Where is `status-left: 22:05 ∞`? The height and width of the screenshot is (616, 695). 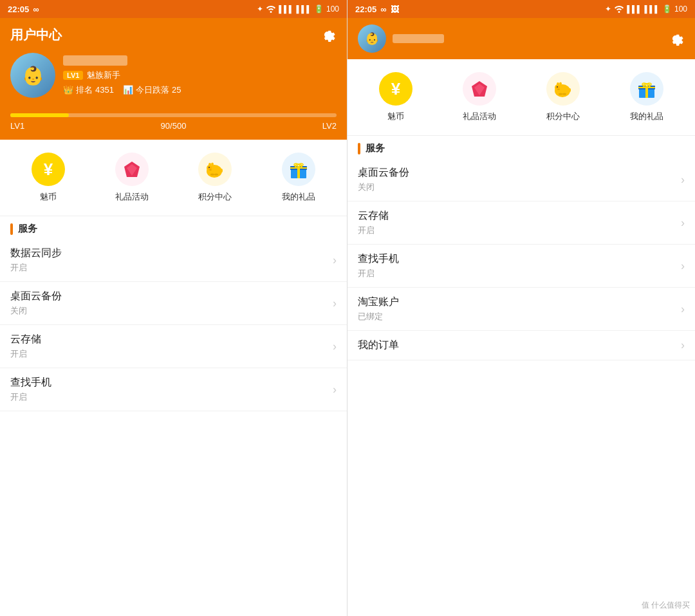 status-left: 22:05 ∞ is located at coordinates (23, 9).